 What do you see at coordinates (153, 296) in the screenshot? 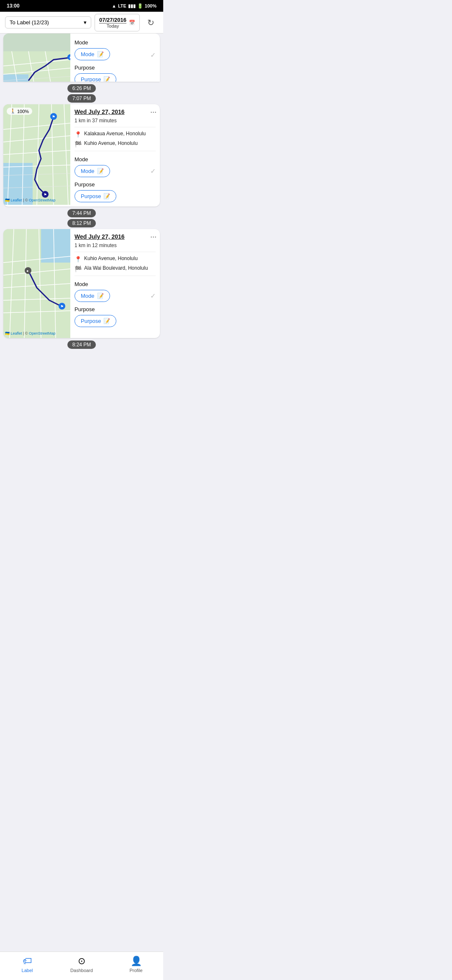
I see `trip2-mode-check: ✓` at bounding box center [153, 296].